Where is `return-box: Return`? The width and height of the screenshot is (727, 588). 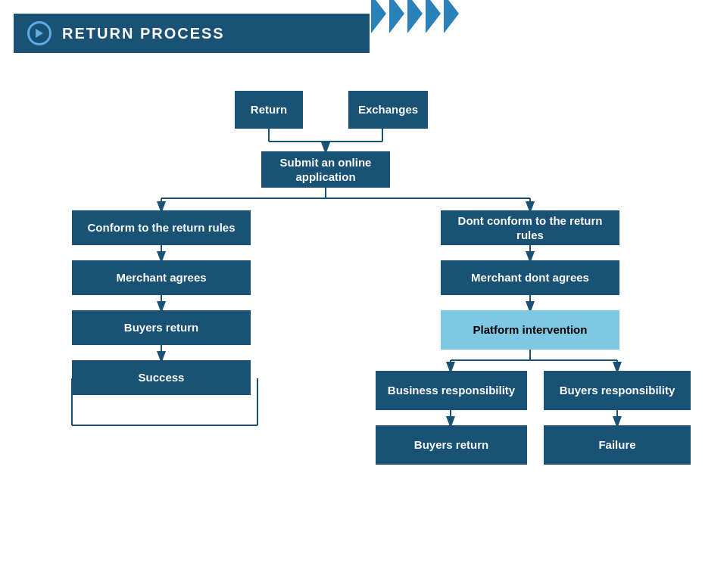
return-box: Return is located at coordinates (269, 110).